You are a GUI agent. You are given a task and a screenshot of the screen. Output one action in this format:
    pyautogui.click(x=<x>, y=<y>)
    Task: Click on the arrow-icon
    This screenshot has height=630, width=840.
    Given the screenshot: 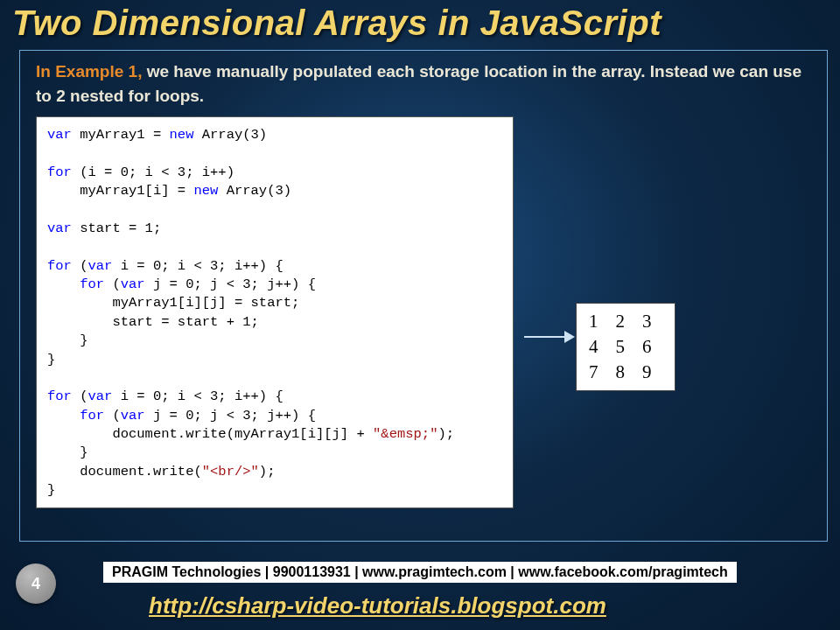 What is the action you would take?
    pyautogui.click(x=550, y=337)
    